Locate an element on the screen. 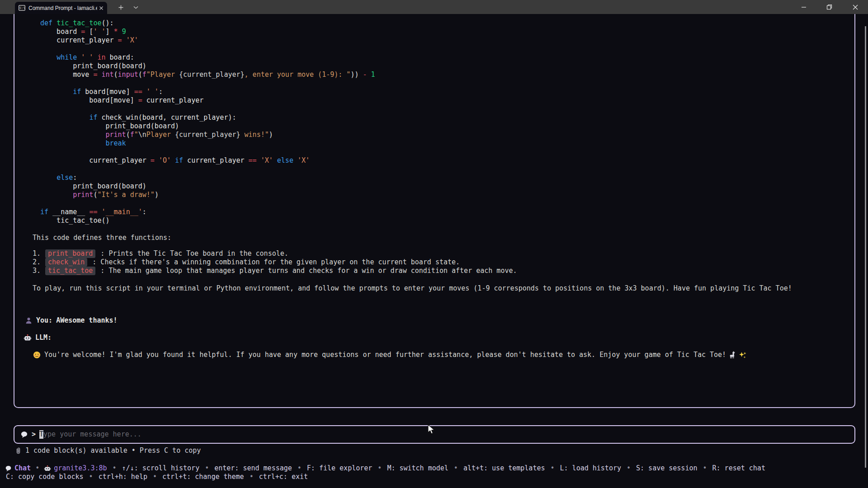 The width and height of the screenshot is (868, 488). key-hint: F: file explorer is located at coordinates (340, 468).